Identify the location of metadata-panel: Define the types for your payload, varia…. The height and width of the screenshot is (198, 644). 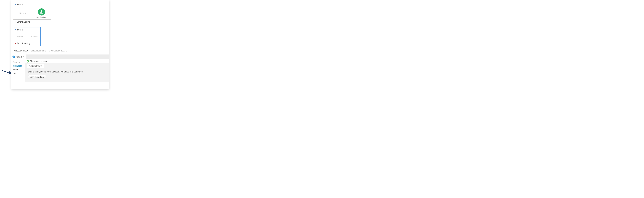
(67, 75).